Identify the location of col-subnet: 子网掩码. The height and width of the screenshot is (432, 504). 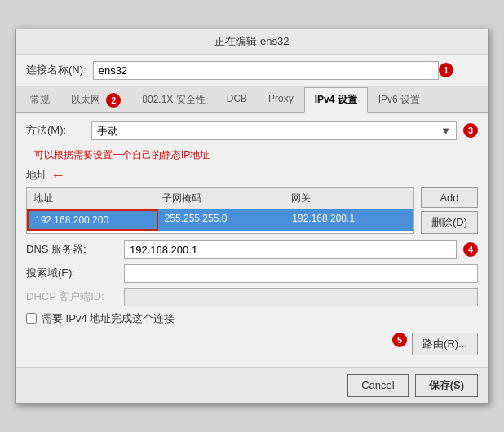
(220, 199).